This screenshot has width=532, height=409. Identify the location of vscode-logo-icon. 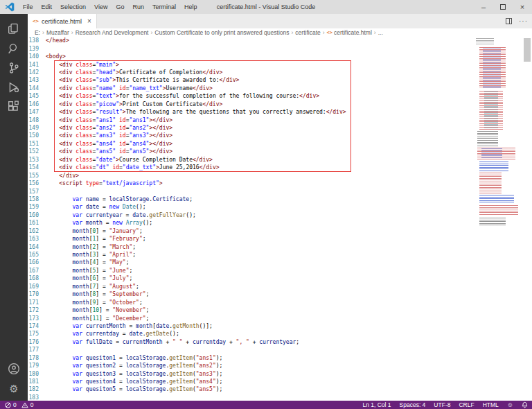
(10, 7).